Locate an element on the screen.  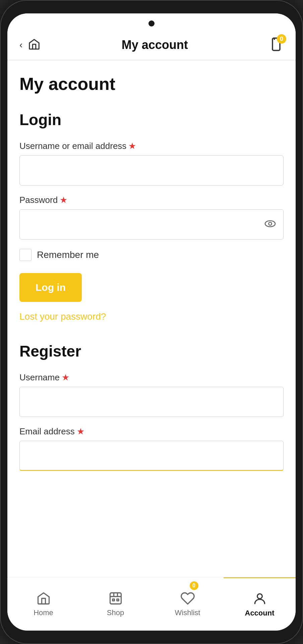
reg-email-required-star: ★ is located at coordinates (80, 431).